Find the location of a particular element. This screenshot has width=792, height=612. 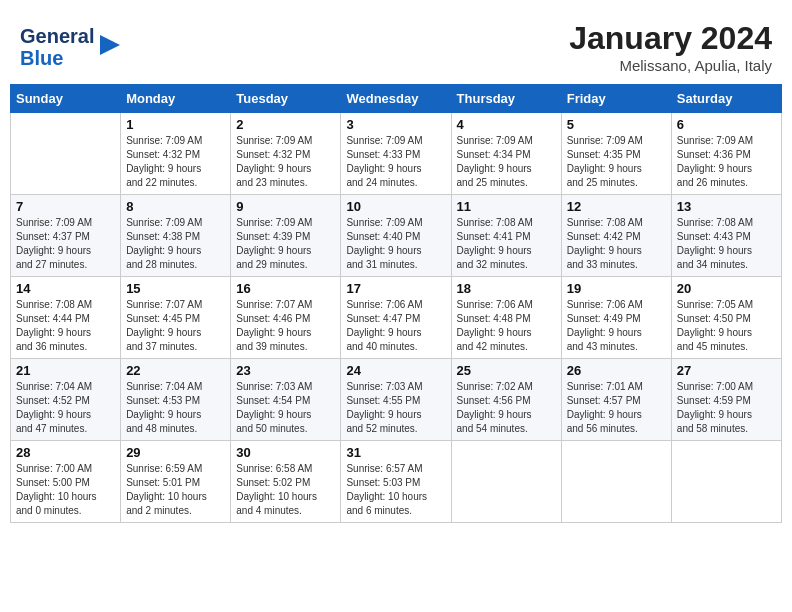

day-info: Sunrise: 7:09 AM Sunset: 4:33 PM Dayligh… is located at coordinates (396, 162).